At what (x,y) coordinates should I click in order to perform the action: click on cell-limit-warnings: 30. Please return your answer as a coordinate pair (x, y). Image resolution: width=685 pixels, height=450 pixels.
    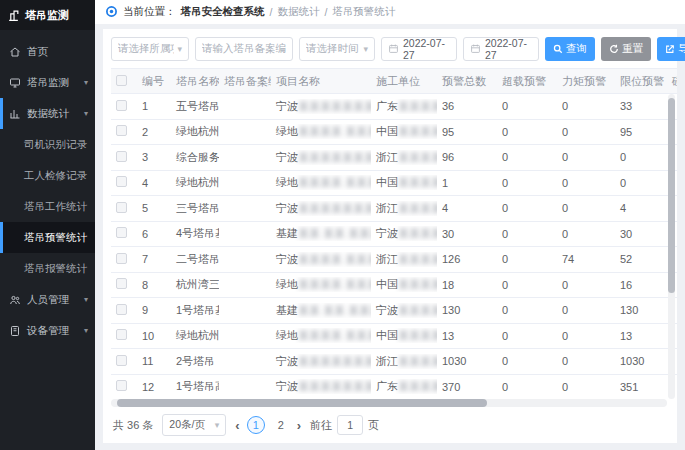
    Looking at the image, I should click on (641, 234).